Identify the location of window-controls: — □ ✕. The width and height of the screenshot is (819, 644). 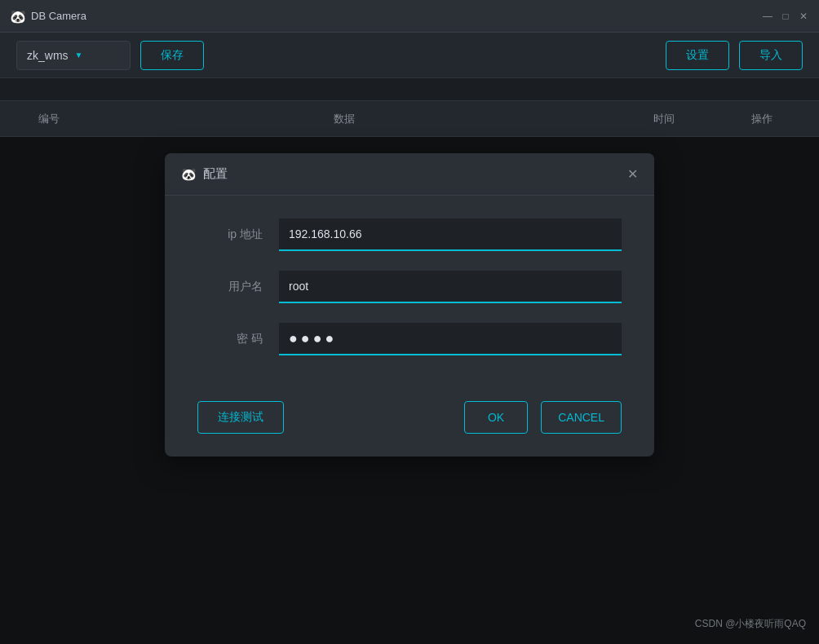
(786, 16).